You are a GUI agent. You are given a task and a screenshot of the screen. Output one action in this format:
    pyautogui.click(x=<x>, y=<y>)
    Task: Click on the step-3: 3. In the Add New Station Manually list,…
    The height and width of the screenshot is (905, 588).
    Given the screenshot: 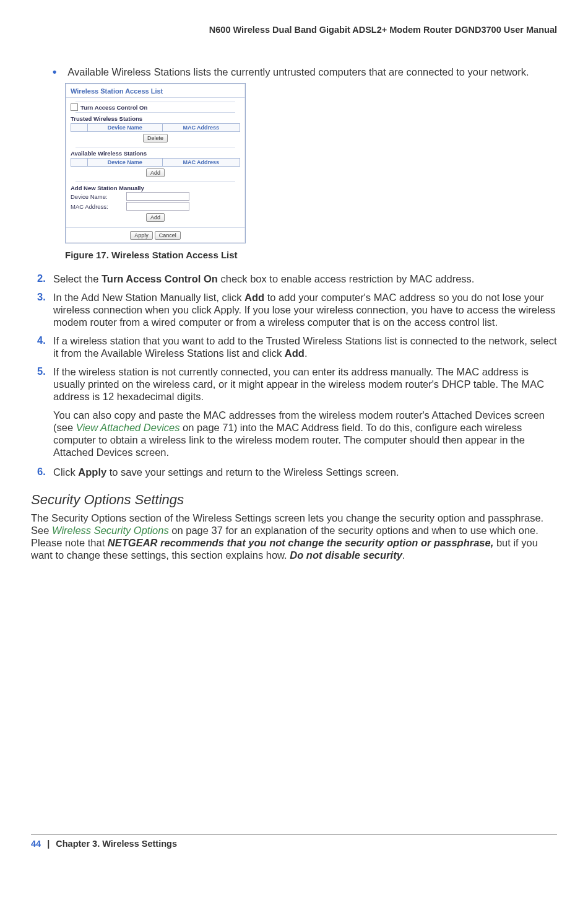 What is the action you would take?
    pyautogui.click(x=297, y=310)
    